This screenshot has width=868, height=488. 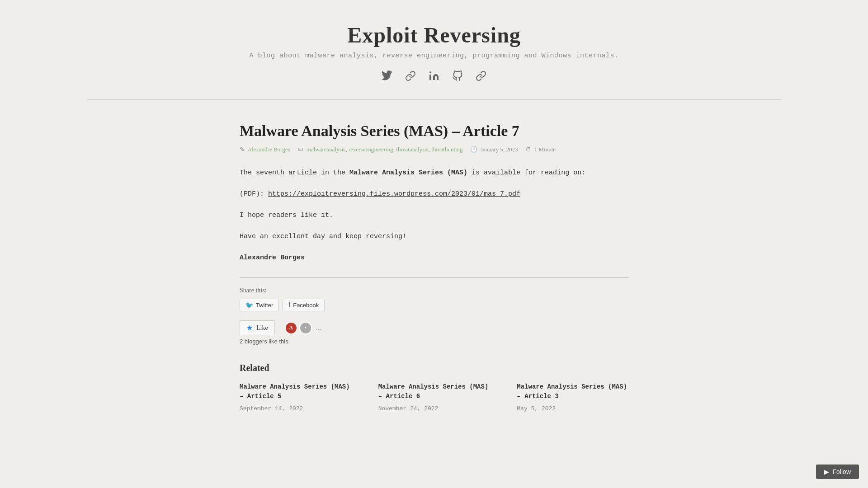 I want to click on tag-threatanalysis: threatanalysis, so click(x=412, y=149).